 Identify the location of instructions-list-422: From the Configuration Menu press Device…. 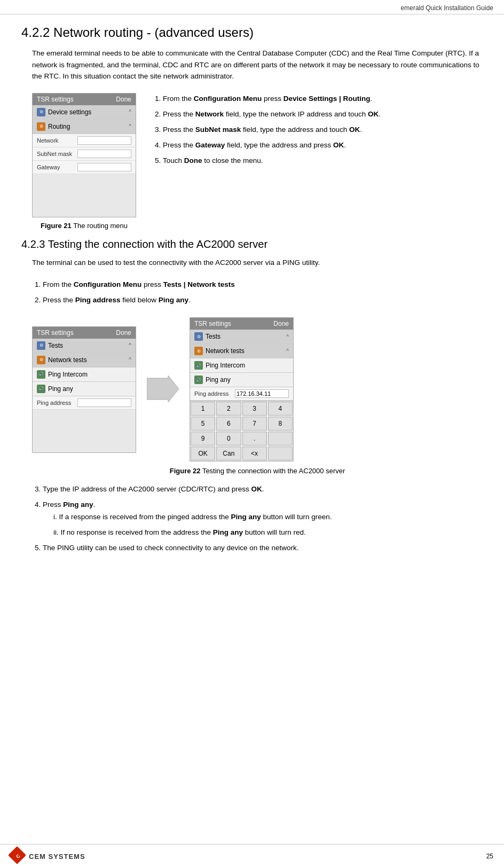
(317, 130).